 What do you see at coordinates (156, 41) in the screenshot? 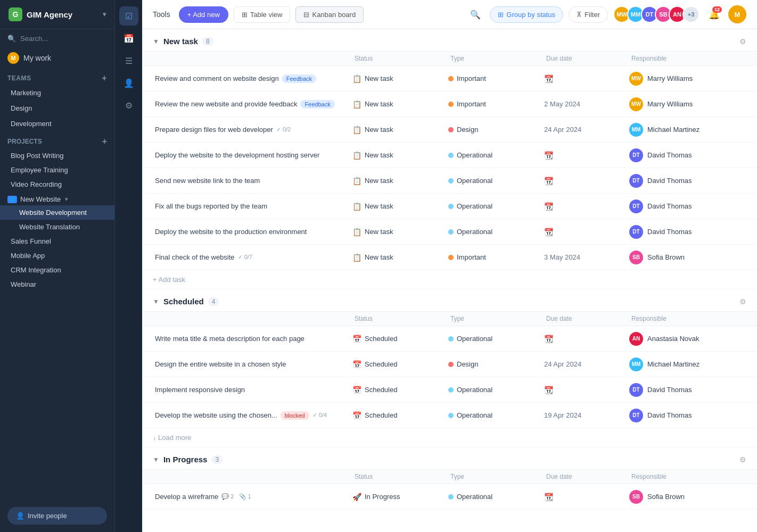
I see `group-chevron-new-task: ▼` at bounding box center [156, 41].